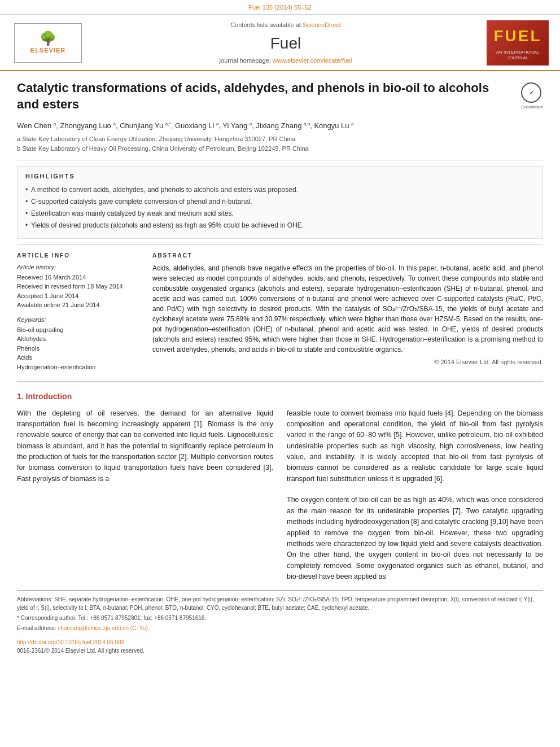 This screenshot has height=747, width=560. Describe the element at coordinates (79, 349) in the screenshot. I see `keyword-3: Phenols` at that location.